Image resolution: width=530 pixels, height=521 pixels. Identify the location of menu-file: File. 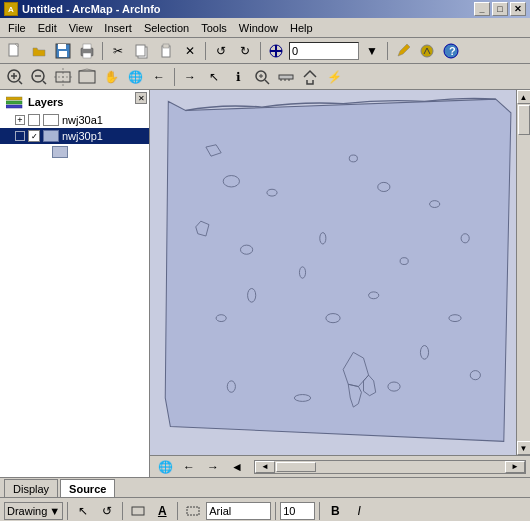
(17, 28).